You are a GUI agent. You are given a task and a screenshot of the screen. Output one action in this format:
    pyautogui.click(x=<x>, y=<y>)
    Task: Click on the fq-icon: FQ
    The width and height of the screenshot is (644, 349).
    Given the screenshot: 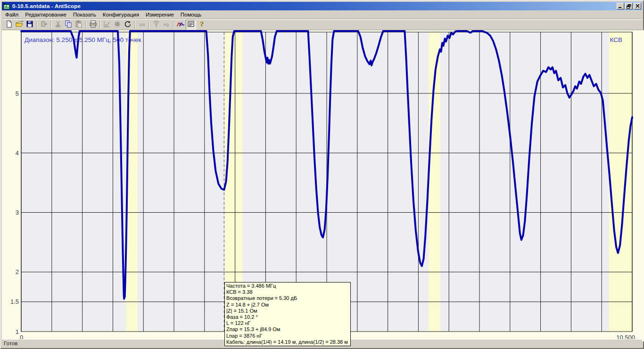 What is the action you would take?
    pyautogui.click(x=166, y=25)
    